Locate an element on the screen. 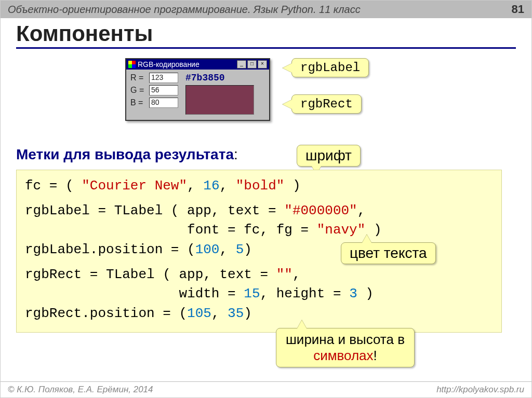 Image resolution: width=532 pixels, height=398 pixels. color-swatch is located at coordinates (220, 100).